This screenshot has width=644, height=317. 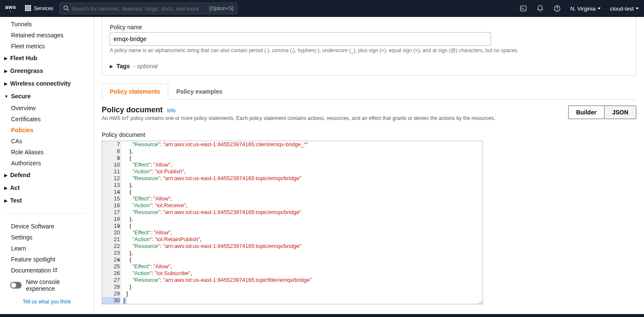 What do you see at coordinates (199, 92) in the screenshot?
I see `tab-policy-examples: Policy examples` at bounding box center [199, 92].